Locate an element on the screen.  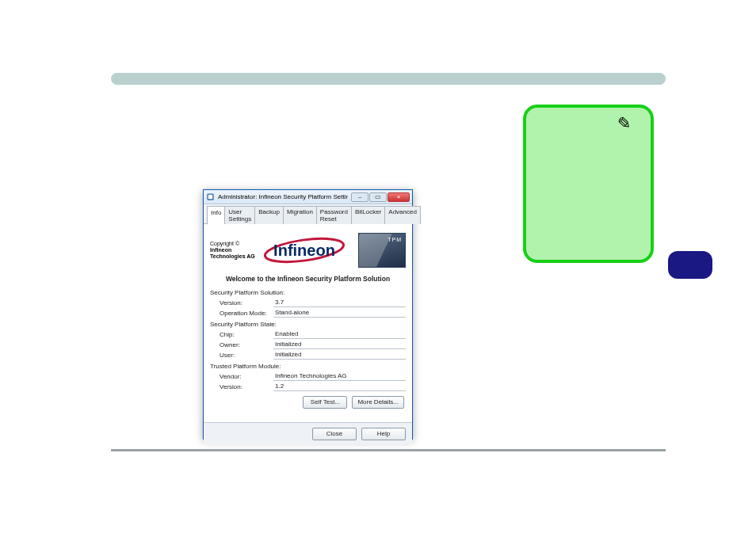
tab-migration: Migration is located at coordinates (300, 215).